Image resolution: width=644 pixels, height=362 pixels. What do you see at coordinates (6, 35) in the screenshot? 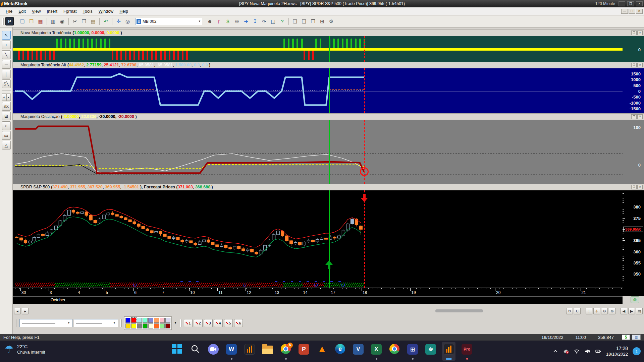
I see `pointer-tool: ↖` at bounding box center [6, 35].